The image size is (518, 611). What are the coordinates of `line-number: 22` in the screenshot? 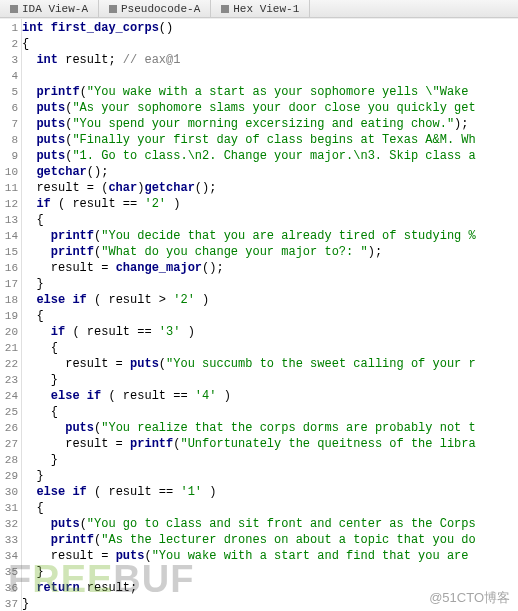 It's located at (9, 364).